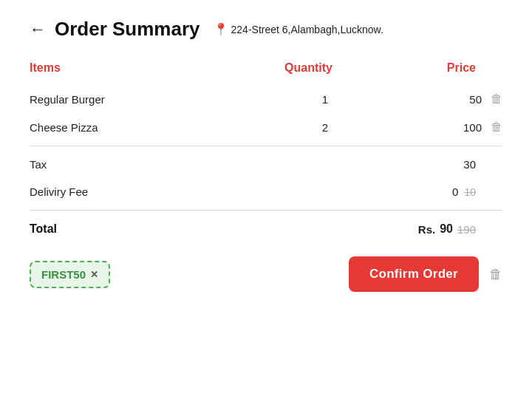 Image resolution: width=532 pixels, height=399 pixels. Describe the element at coordinates (179, 164) in the screenshot. I see `fee-label-tax: Tax` at that location.